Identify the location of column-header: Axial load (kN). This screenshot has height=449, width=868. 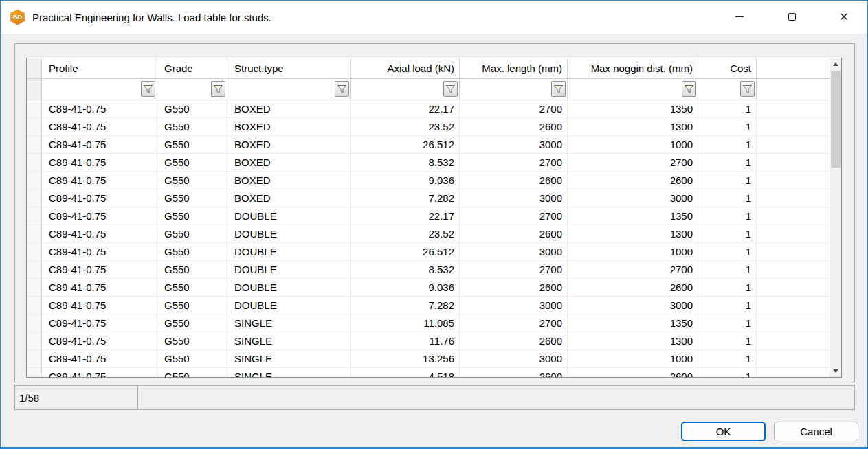
(405, 69).